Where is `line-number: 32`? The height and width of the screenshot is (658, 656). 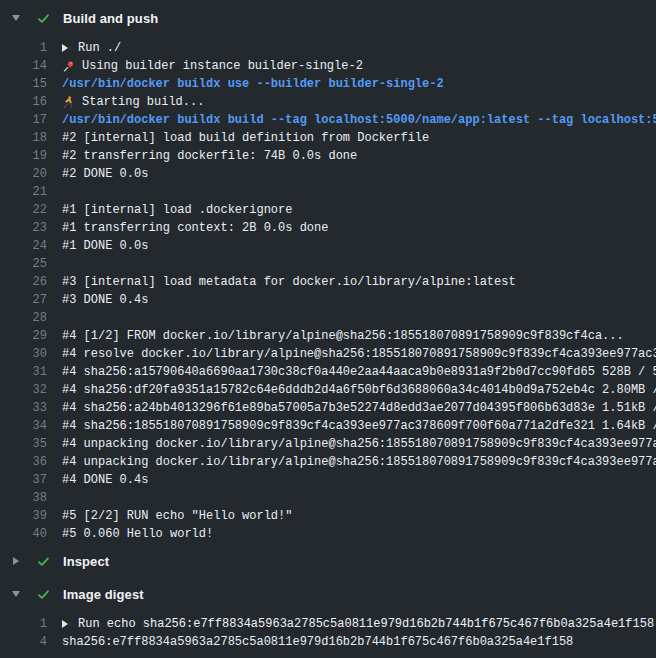
line-number: 32 is located at coordinates (24, 390).